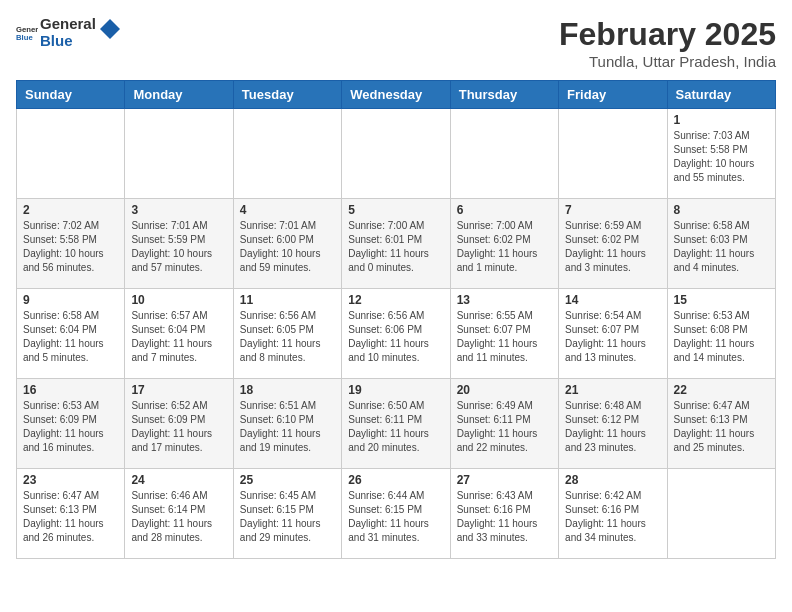 This screenshot has height=612, width=792. Describe the element at coordinates (396, 514) in the screenshot. I see `calendar-week-row: 23Sunrise: 6:47 AM Sunset: 6:13 PM Dayli…` at that location.